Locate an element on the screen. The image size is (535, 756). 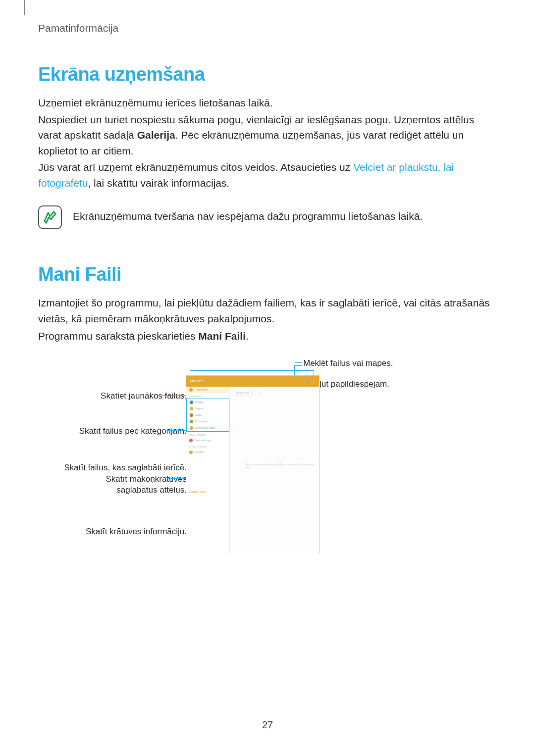
callout-storage: Skatīt krātuves informāciju. is located at coordinates (136, 532).